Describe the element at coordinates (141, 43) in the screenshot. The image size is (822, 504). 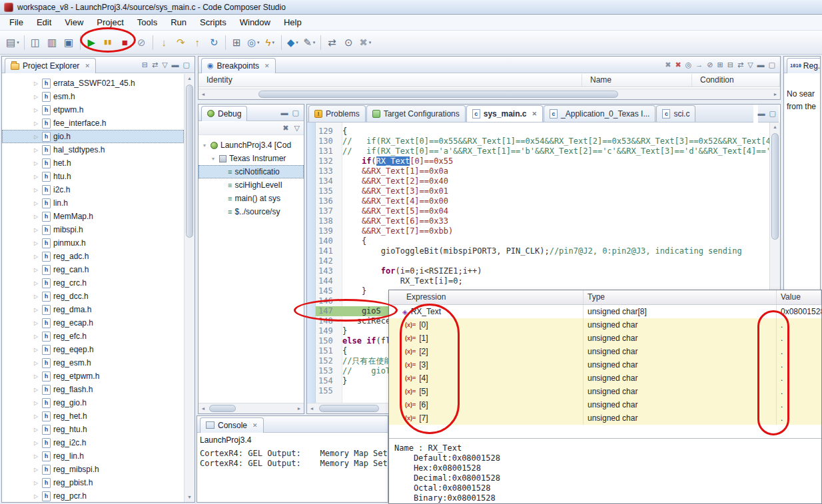
I see `toolbar-disconnect-button: ⊘` at that location.